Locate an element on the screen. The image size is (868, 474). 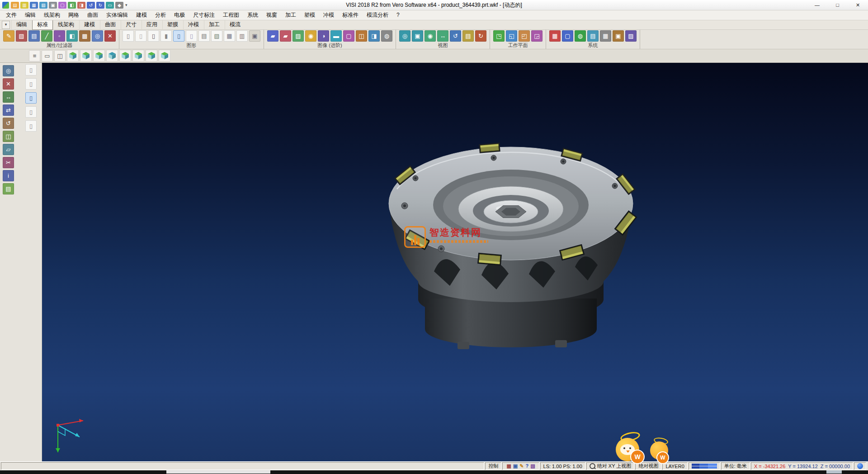
layer-color-bars is located at coordinates (704, 466).